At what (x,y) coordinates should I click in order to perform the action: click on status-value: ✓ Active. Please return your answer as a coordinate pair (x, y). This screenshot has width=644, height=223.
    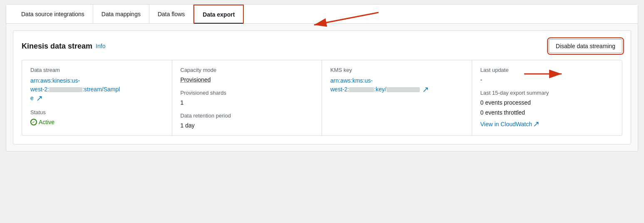
    Looking at the image, I should click on (97, 122).